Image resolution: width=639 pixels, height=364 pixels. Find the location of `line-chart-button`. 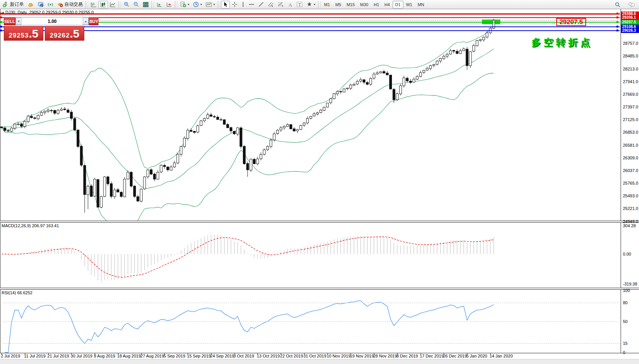

line-chart-button is located at coordinates (113, 5).